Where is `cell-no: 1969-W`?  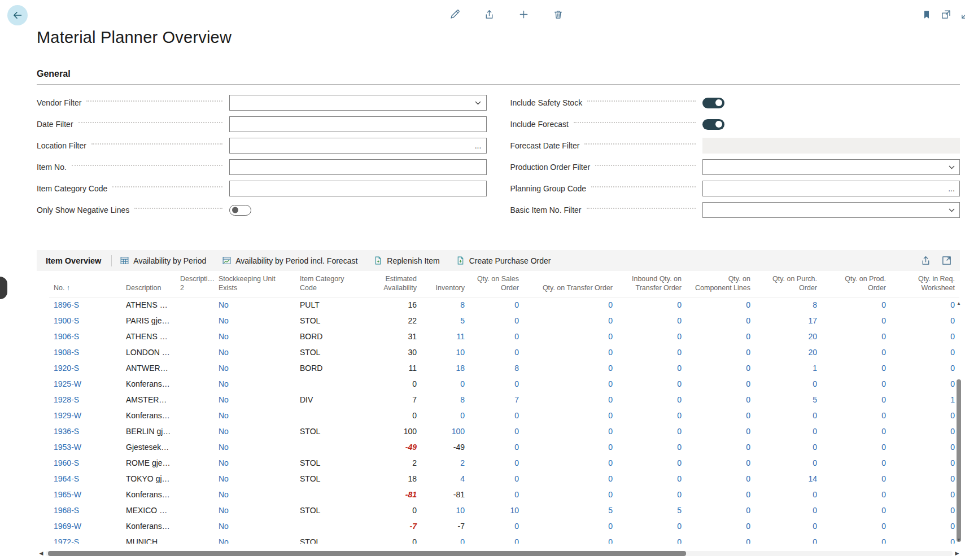
cell-no: 1969-W is located at coordinates (85, 526).